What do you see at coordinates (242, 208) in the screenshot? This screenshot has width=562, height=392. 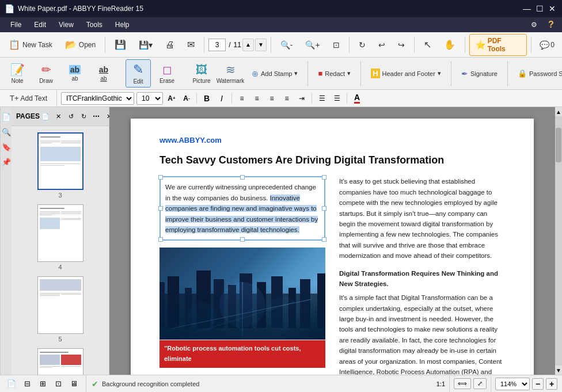 I see `text-box-selection: We are currently witnessing unprecedente…` at bounding box center [242, 208].